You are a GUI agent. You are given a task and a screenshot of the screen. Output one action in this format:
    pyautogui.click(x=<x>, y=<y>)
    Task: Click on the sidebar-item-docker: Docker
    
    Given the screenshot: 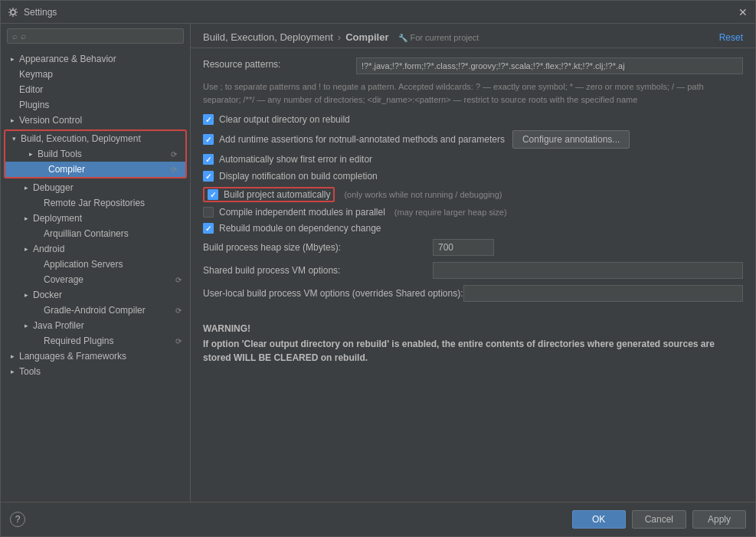 What is the action you would take?
    pyautogui.click(x=95, y=295)
    